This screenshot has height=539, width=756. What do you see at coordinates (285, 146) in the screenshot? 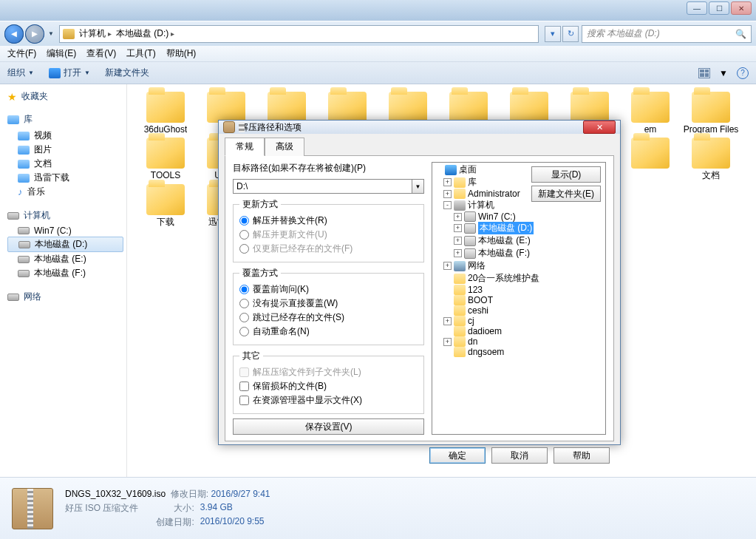
I see `tab-advanced: 高级` at bounding box center [285, 146].